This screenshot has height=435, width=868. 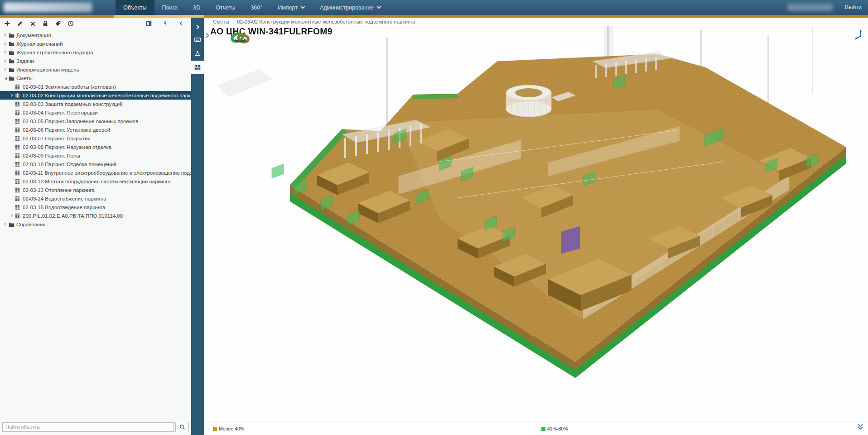 What do you see at coordinates (860, 428) in the screenshot?
I see `double-chevron-down-icon` at bounding box center [860, 428].